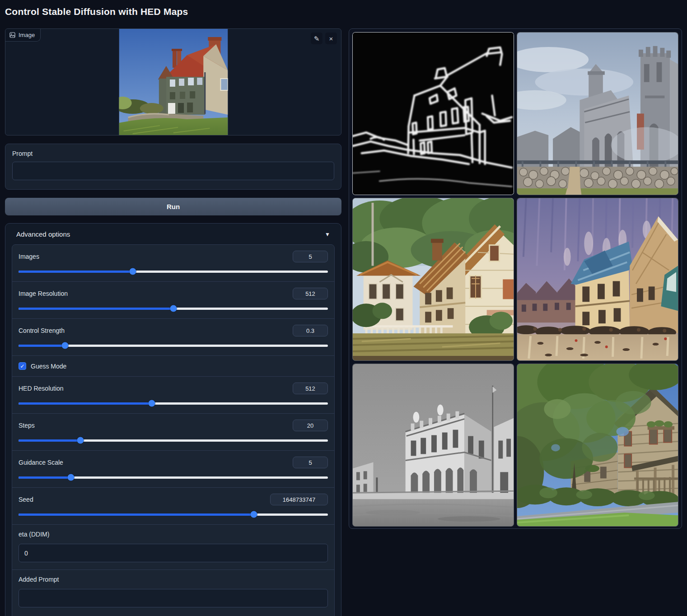 This screenshot has width=687, height=616. I want to click on gallery-item-victorian-house, so click(433, 279).